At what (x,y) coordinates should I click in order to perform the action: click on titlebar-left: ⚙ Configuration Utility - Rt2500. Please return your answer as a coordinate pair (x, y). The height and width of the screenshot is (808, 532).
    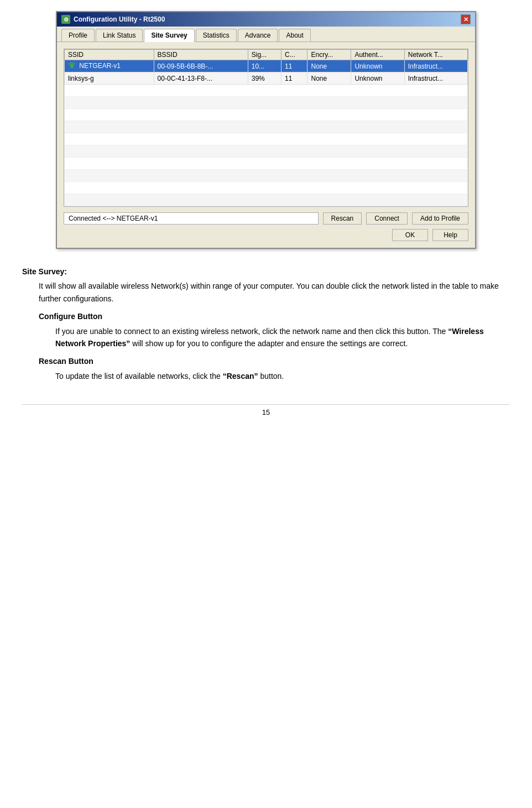
    Looking at the image, I should click on (113, 19).